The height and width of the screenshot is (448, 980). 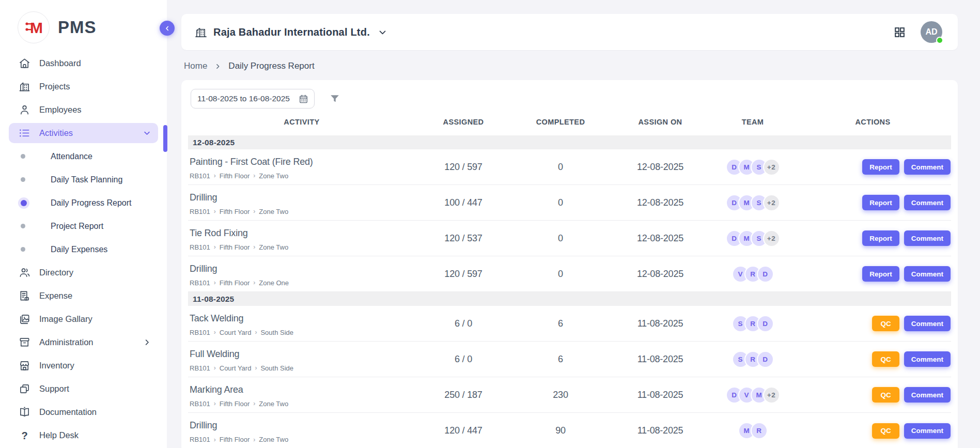 What do you see at coordinates (71, 157) in the screenshot?
I see `sidebar-subitem-label: Attendance` at bounding box center [71, 157].